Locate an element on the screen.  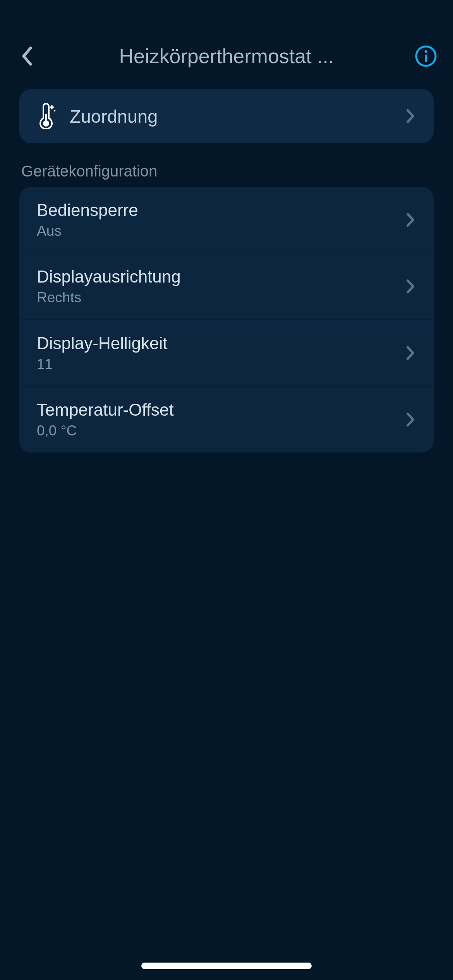
page-title: Heizkörperthermostat ... is located at coordinates (226, 56).